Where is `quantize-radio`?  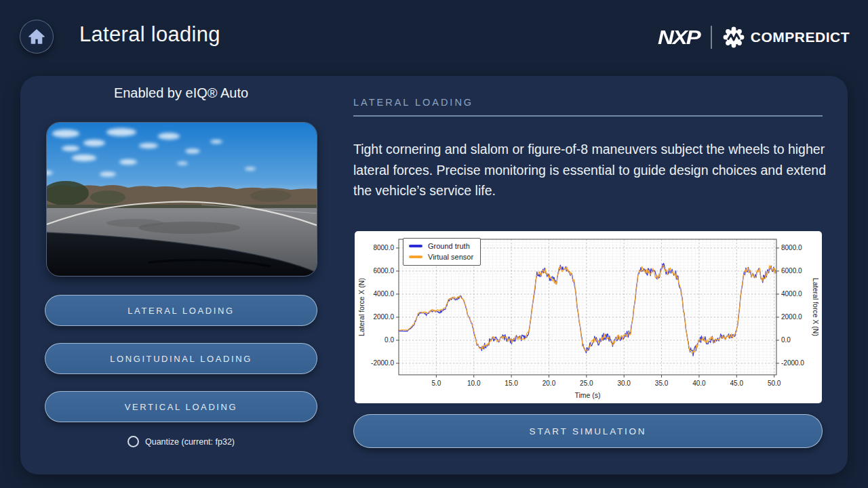 quantize-radio is located at coordinates (133, 442).